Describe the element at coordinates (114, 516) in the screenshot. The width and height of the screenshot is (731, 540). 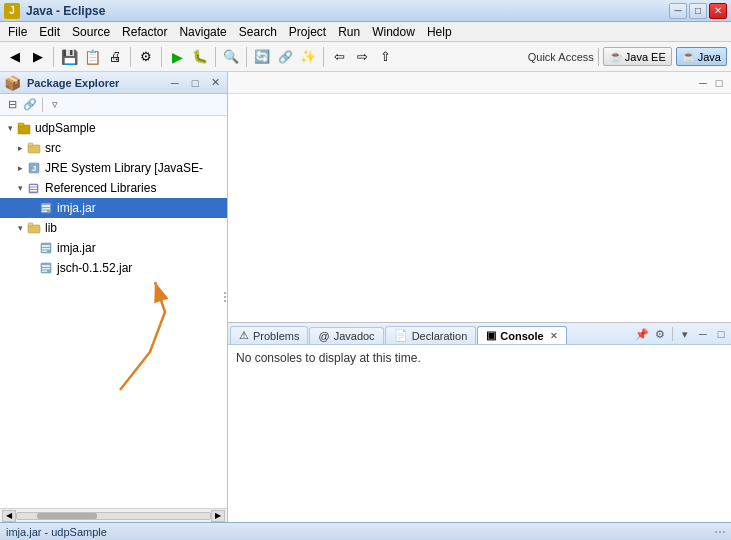
I see `scroll-track` at that location.